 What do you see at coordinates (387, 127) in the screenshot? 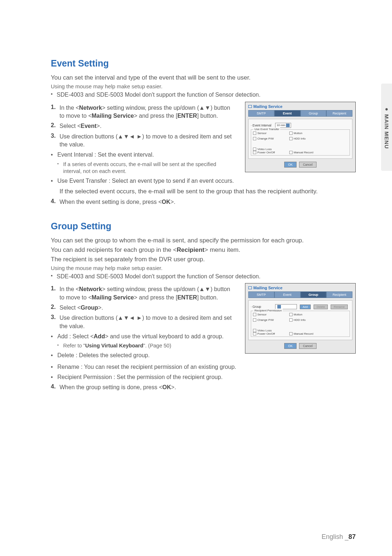
I see `side-chapter-tab: ● MAIN MENU` at bounding box center [387, 127].